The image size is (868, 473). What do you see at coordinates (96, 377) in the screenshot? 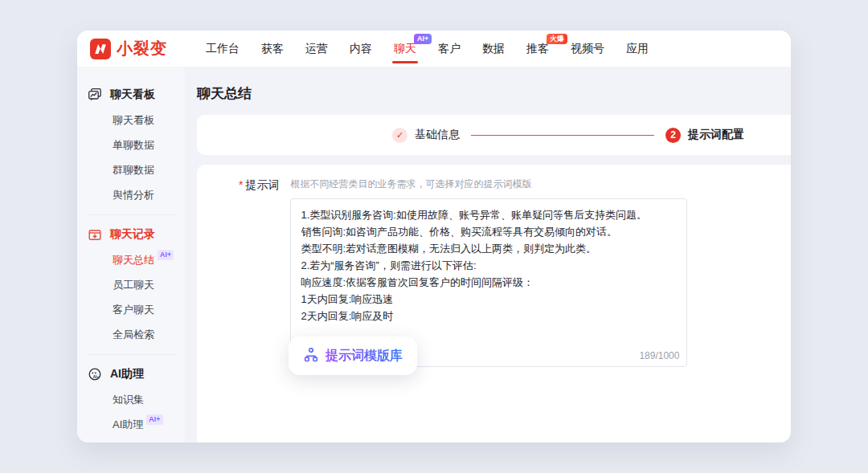
I see `svg-text: AI+` at bounding box center [96, 377].